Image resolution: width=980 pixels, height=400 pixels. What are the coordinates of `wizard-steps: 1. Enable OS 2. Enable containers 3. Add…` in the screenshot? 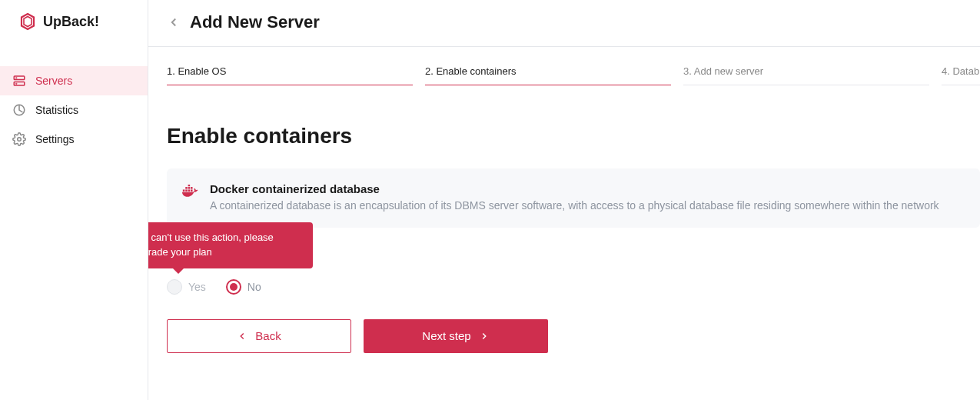 It's located at (573, 66).